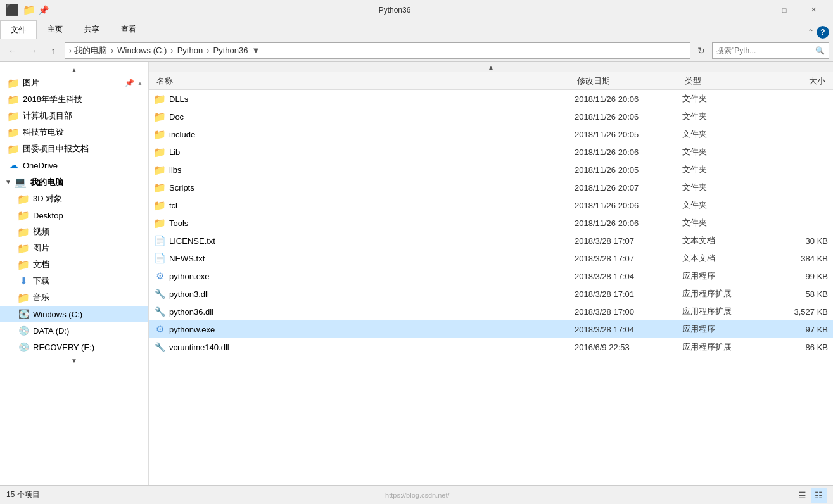  Describe the element at coordinates (491, 99) in the screenshot. I see `table-row: 📁 DLLs 2018/11/26 20:06 文件夹` at that location.